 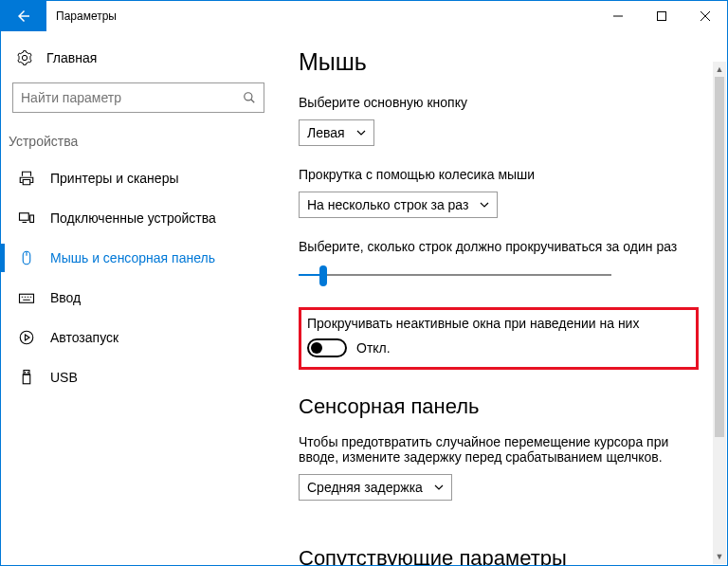 I want to click on window-title: Параметры, so click(x=321, y=16).